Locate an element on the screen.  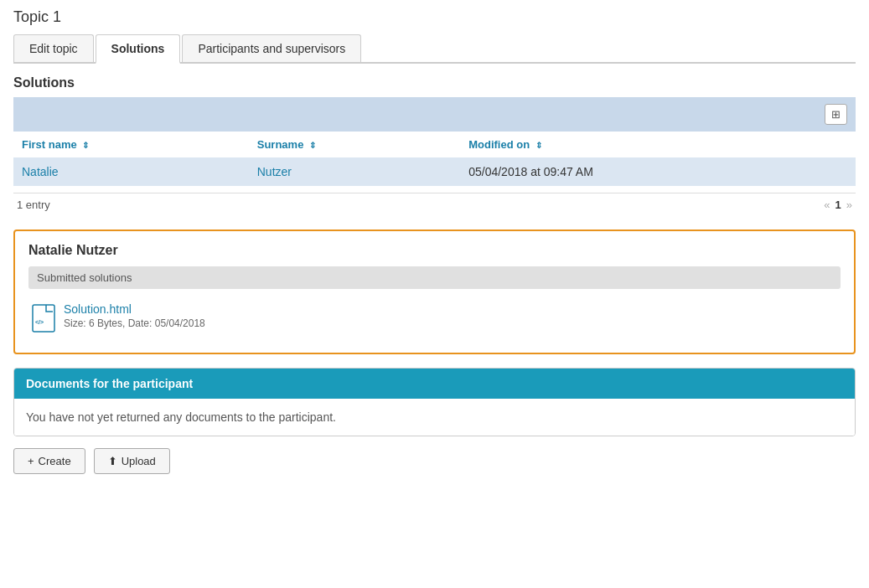
solution-file-row: </> Solution.html Size: 6 Bytes, Date: 0… is located at coordinates (434, 319).